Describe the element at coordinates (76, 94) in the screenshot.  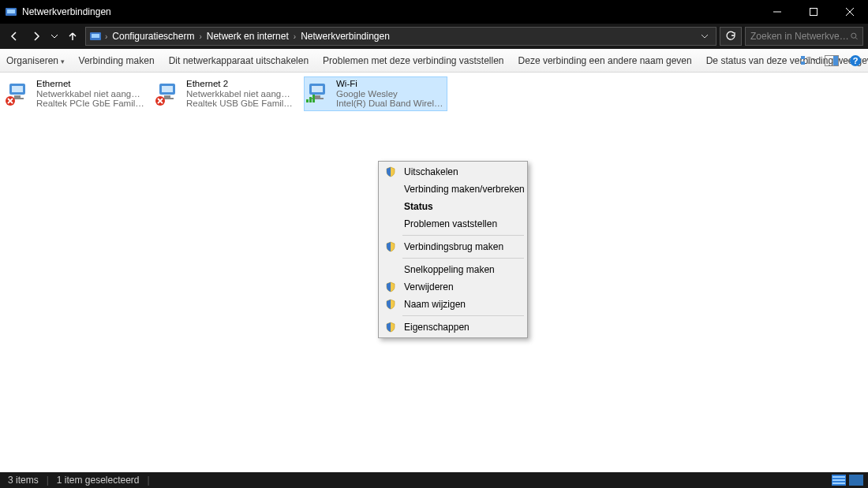
I see `connection-item-ethernet: Ethernet Netwerkkabel niet aangesloten R…` at that location.